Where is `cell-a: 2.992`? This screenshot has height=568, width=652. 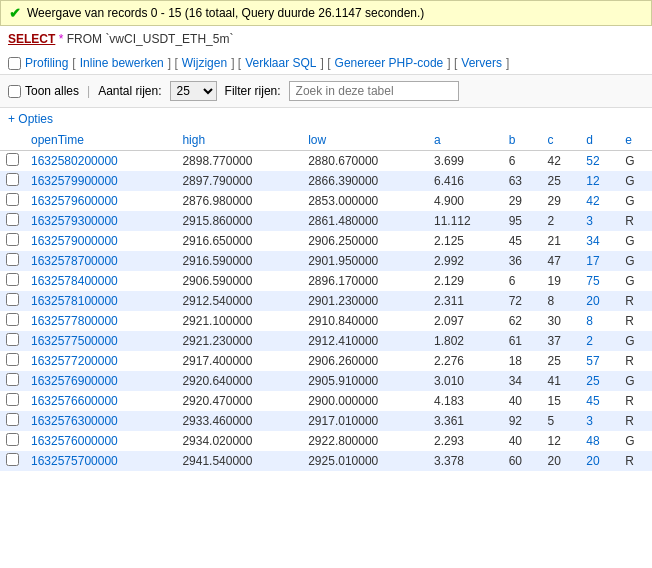
cell-a: 2.992 is located at coordinates (466, 261).